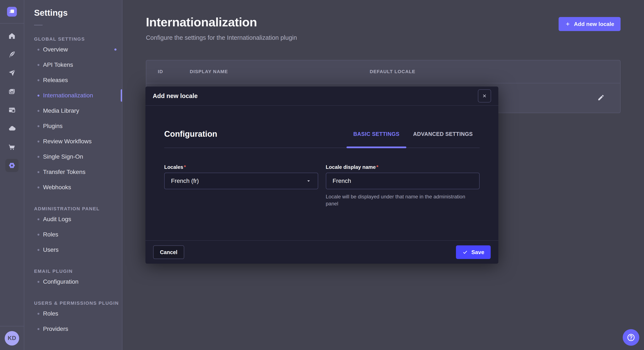 The image size is (644, 350). Describe the element at coordinates (308, 181) in the screenshot. I see `chevron-down-icon` at that location.